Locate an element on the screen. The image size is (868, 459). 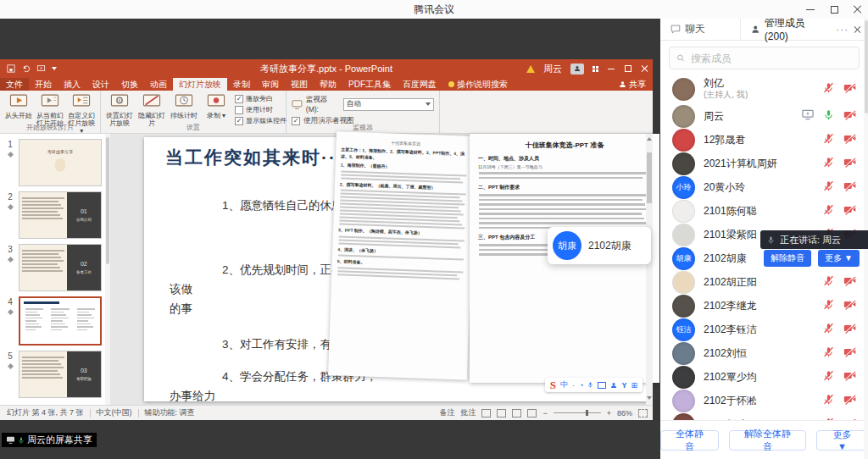
presence-icon is located at coordinates (577, 69).